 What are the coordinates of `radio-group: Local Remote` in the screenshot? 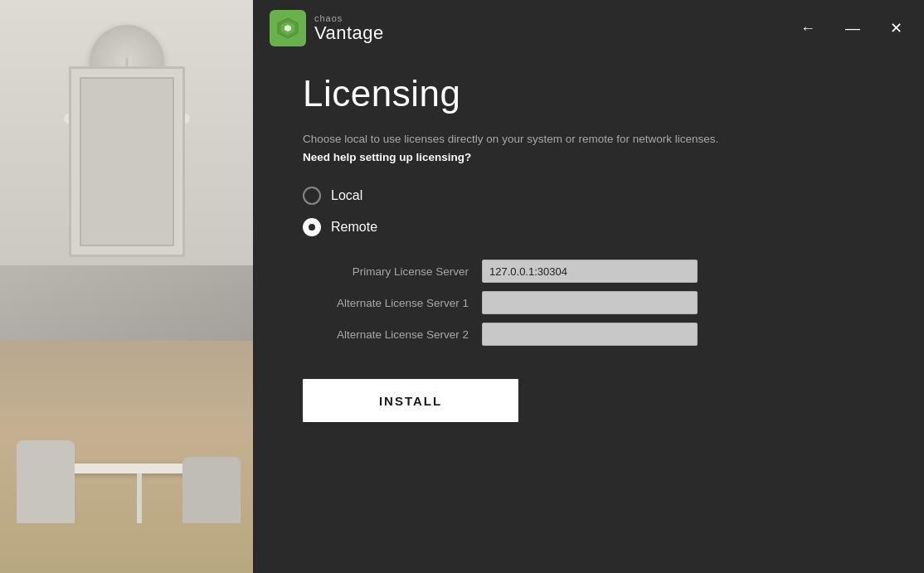 It's located at (589, 211).